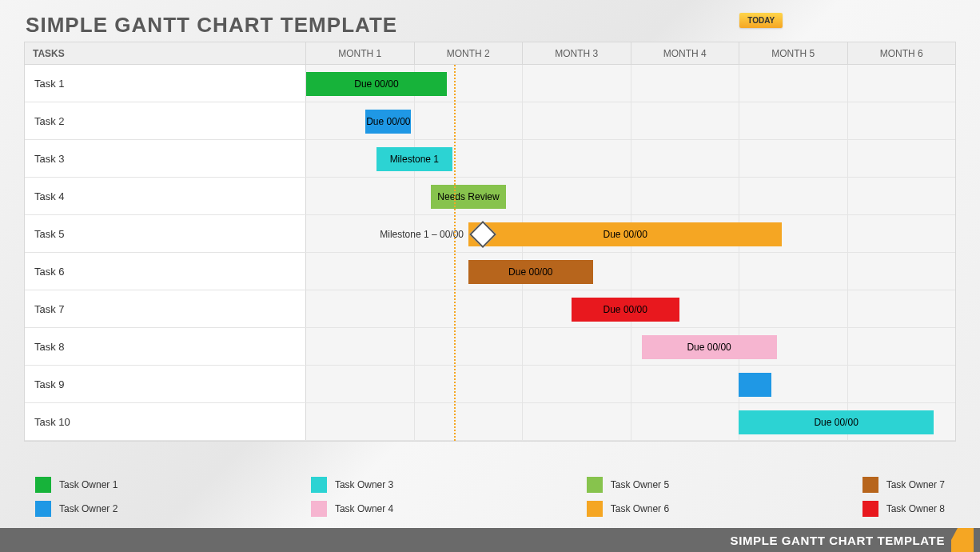  I want to click on footer-accent-icon, so click(962, 540).